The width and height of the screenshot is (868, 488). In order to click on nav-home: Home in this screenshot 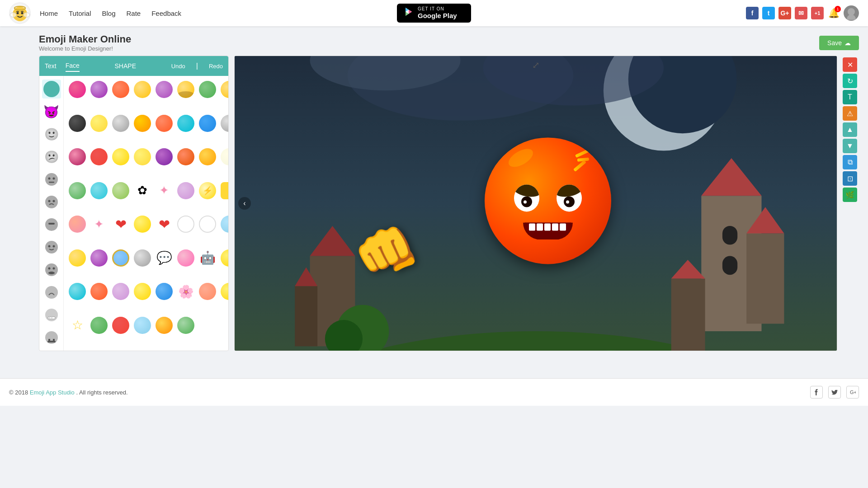, I will do `click(49, 14)`.